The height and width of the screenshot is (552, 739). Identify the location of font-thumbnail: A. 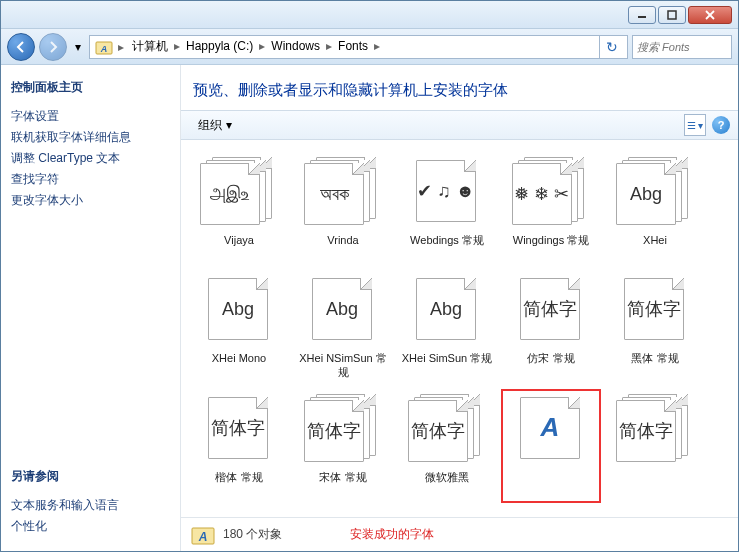
(551, 429).